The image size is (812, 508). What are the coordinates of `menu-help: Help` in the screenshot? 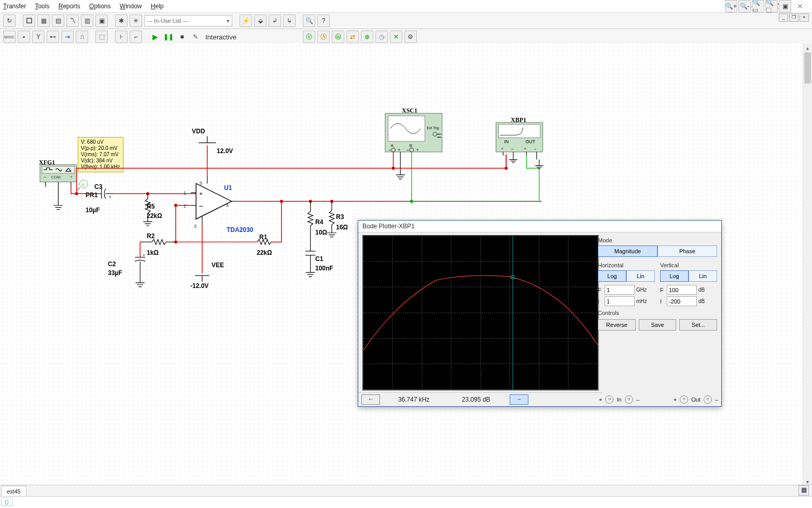 It's located at (158, 6).